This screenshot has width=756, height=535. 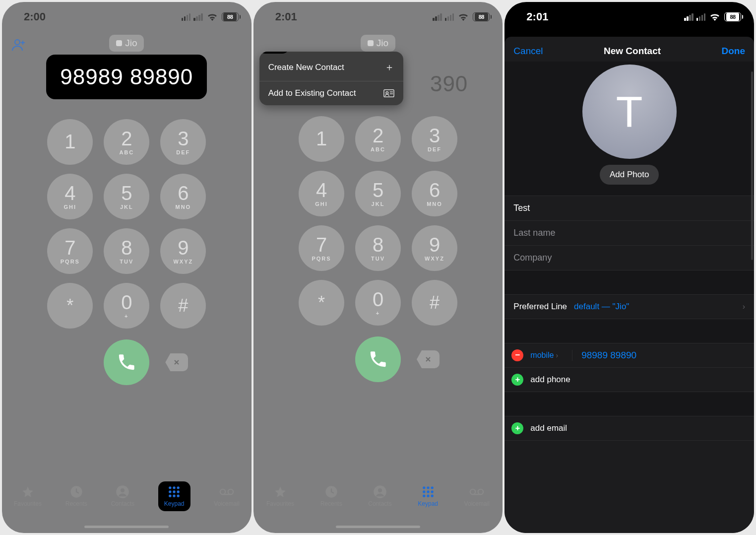 I want to click on favourites-icon, so click(x=280, y=492).